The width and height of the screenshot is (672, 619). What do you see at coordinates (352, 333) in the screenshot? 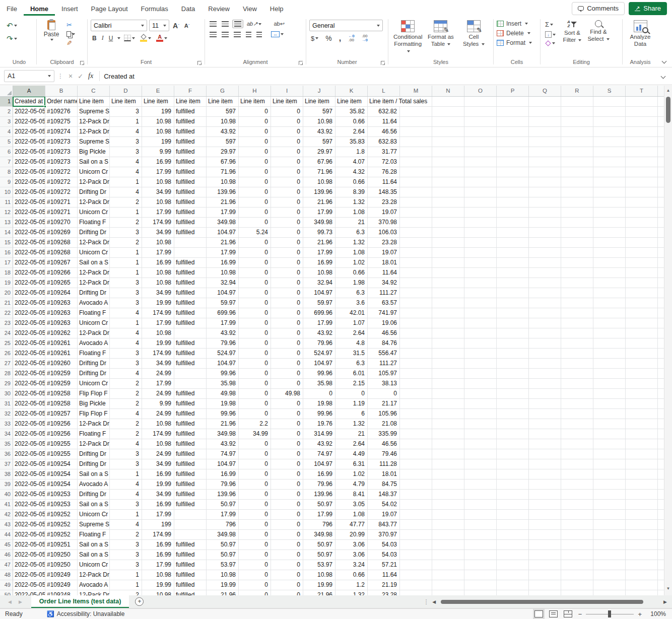
I see `cell: 2.64` at bounding box center [352, 333].